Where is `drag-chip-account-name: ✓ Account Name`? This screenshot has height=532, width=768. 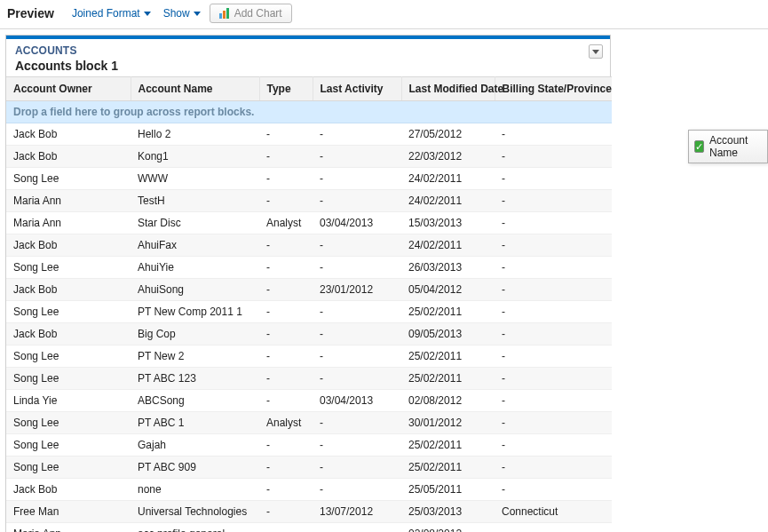
drag-chip-account-name: ✓ Account Name is located at coordinates (728, 147).